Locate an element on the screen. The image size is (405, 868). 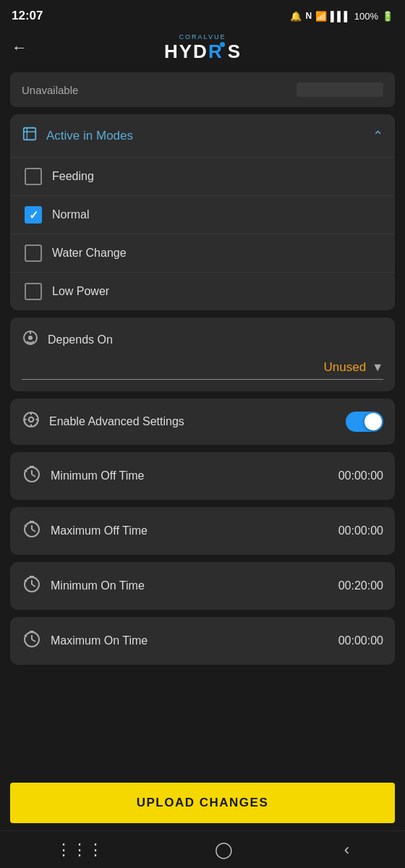
advanced-settings-card: Enable Advanced Settings is located at coordinates (202, 422).